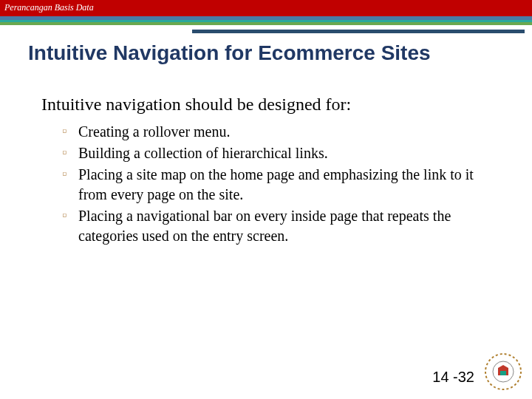 The width and height of the screenshot is (532, 399). Describe the element at coordinates (279, 132) in the screenshot. I see `list-item: Creating a rollover menu.` at that location.